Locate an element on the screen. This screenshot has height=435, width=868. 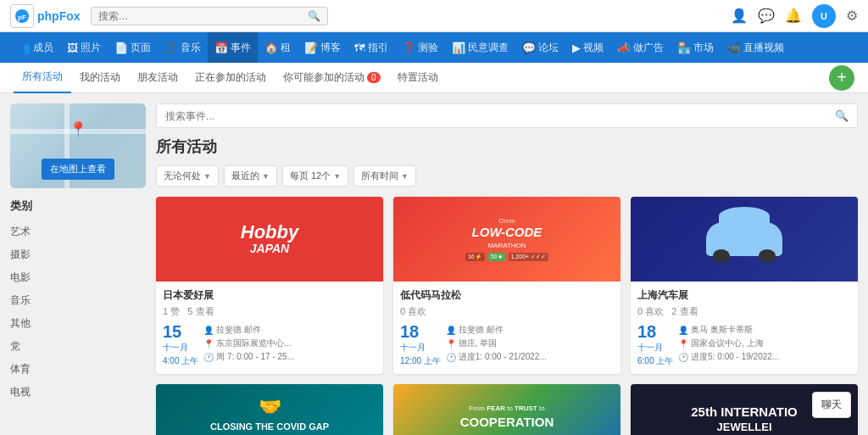
nav-music: 🎵音乐 is located at coordinates (183, 47).